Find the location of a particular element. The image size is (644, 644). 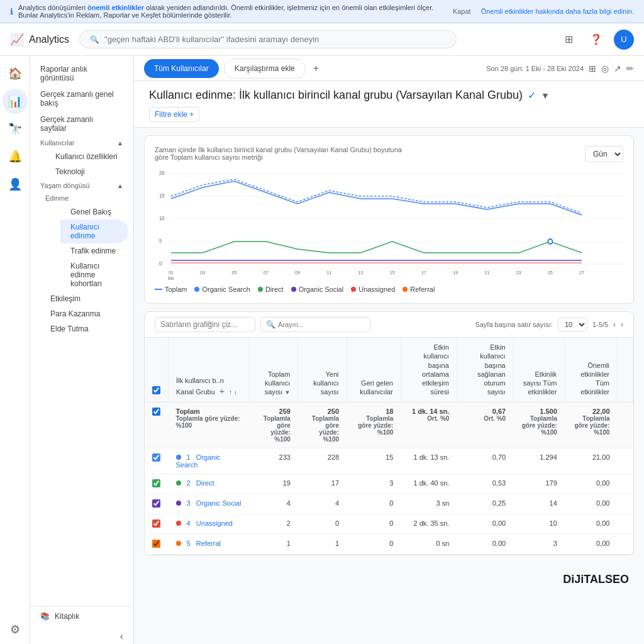

svg-text: Eki is located at coordinates (171, 278).